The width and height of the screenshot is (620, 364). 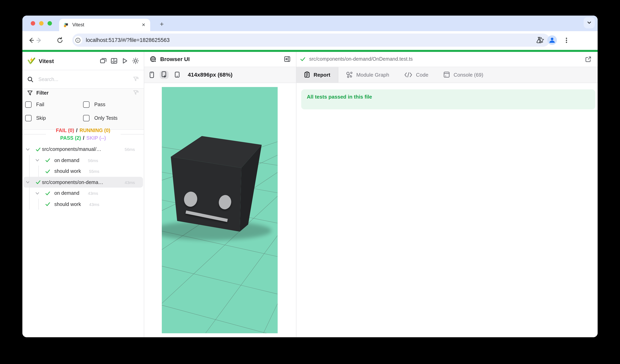 I want to click on search-bar: Search..., so click(x=83, y=80).